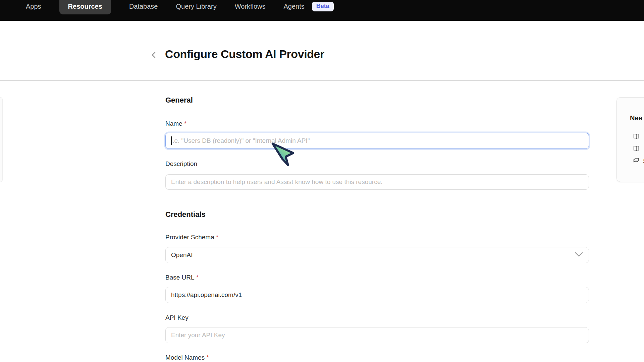 The height and width of the screenshot is (362, 644). I want to click on tab-resources: Resources, so click(85, 7).